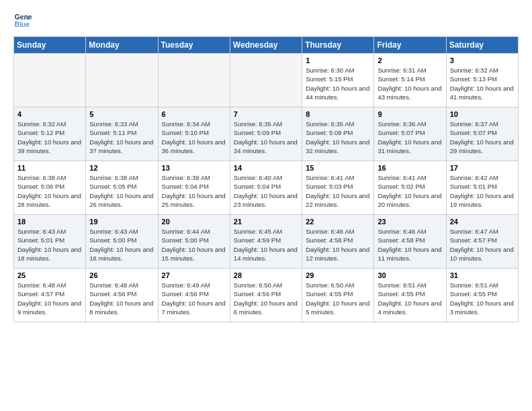 The image size is (532, 411). Describe the element at coordinates (482, 222) in the screenshot. I see `day-number: 24` at that location.